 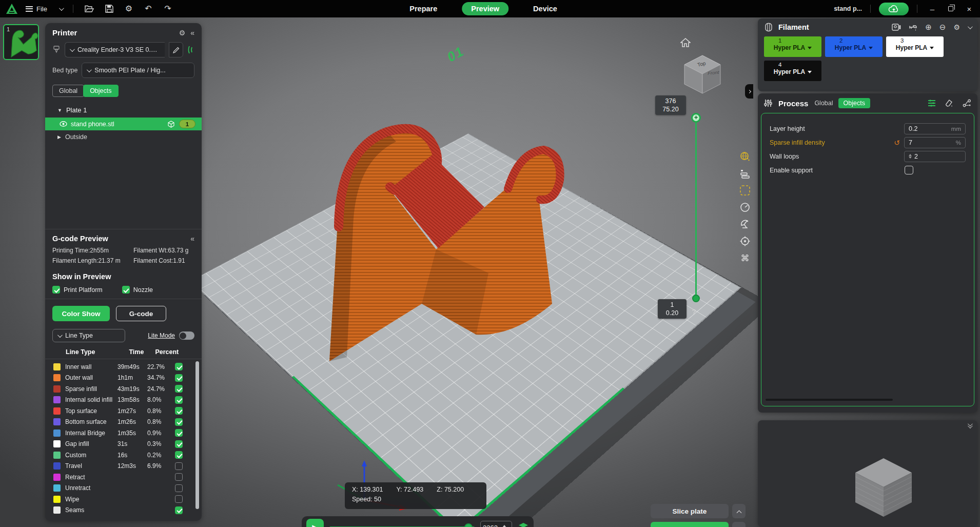 What do you see at coordinates (956, 27) in the screenshot?
I see `filament-settings-gear-icon: ⚙` at bounding box center [956, 27].